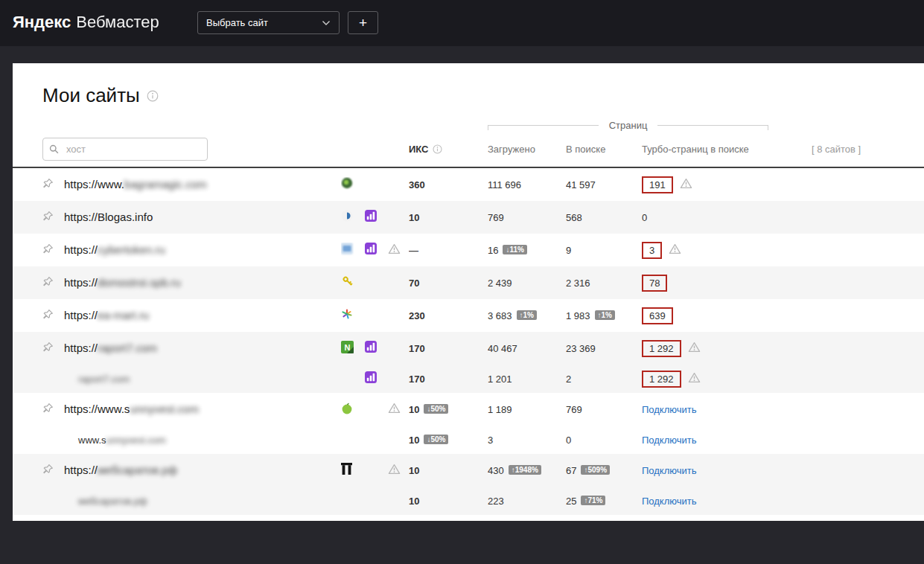  I want to click on in-search-value: 1 983, so click(578, 315).